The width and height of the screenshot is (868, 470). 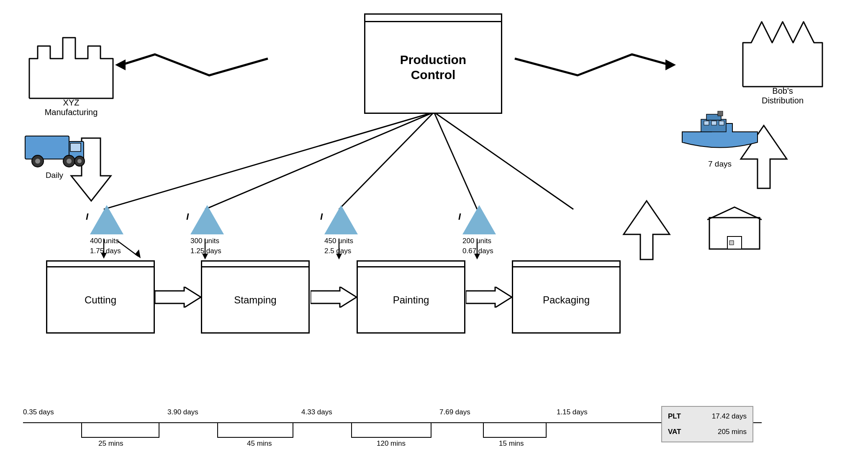 I want to click on production-control-label: Production Control, so click(x=433, y=67).